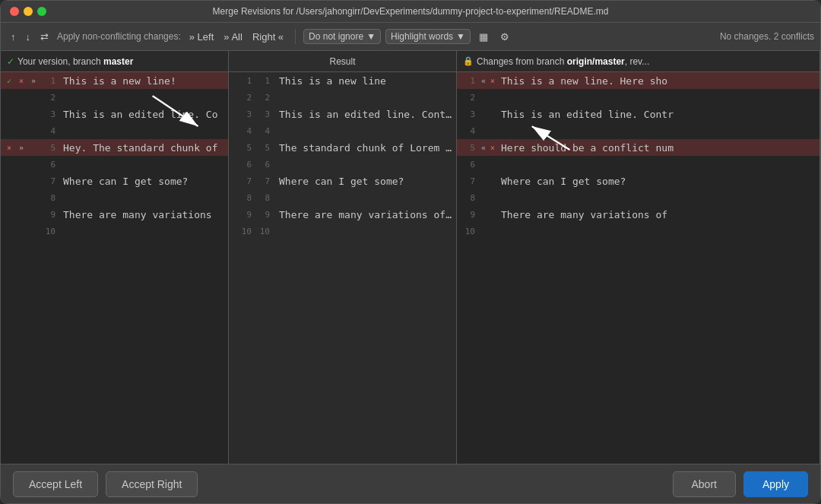 Image resolution: width=821 pixels, height=504 pixels. Describe the element at coordinates (21, 81) in the screenshot. I see `reject-icon-l1: ×` at that location.